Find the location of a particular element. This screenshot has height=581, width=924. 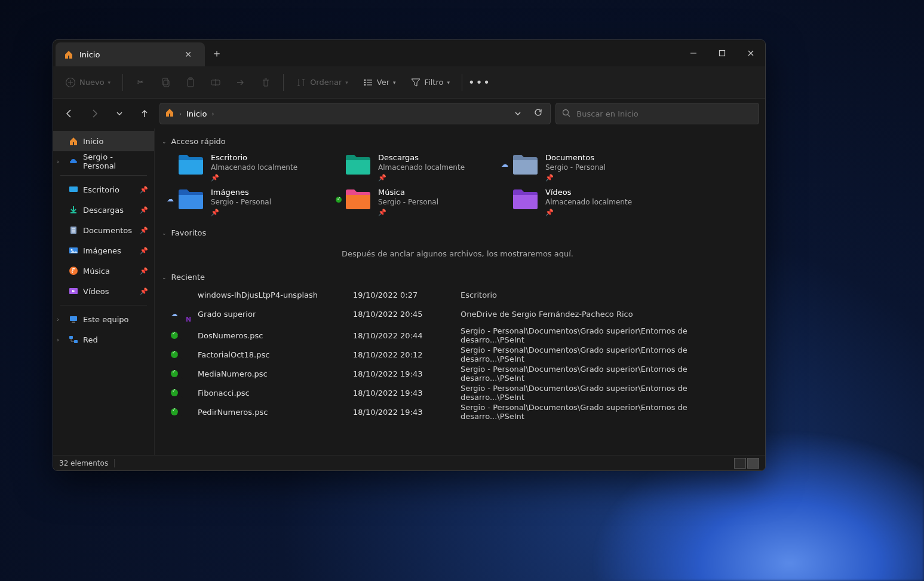

sidebar-item-thispc: › Este equipo is located at coordinates (104, 319).